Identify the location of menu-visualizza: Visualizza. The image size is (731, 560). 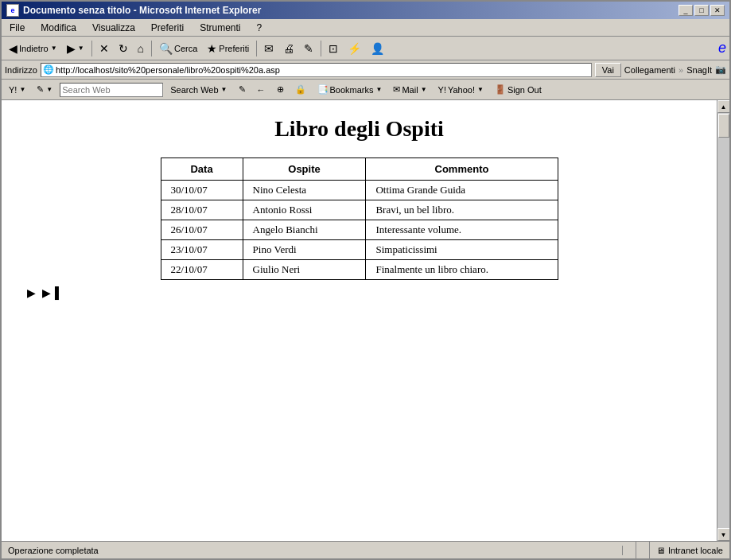
(114, 28).